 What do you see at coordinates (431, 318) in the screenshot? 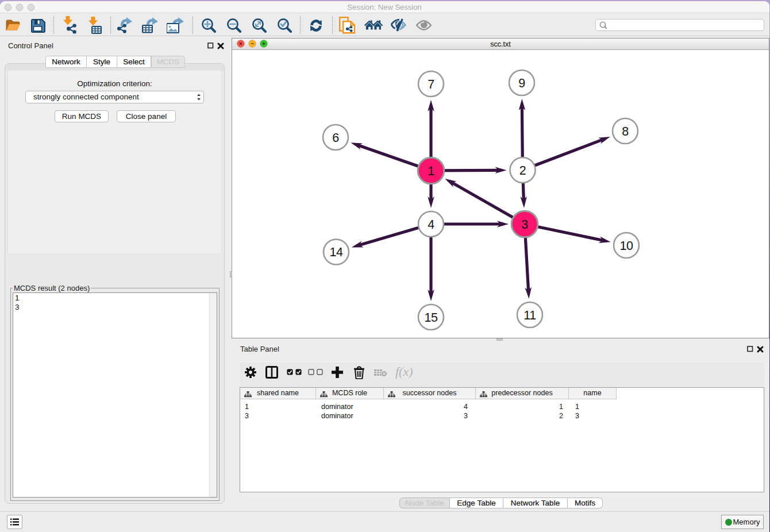
I see `svg-text: 15` at bounding box center [431, 318].